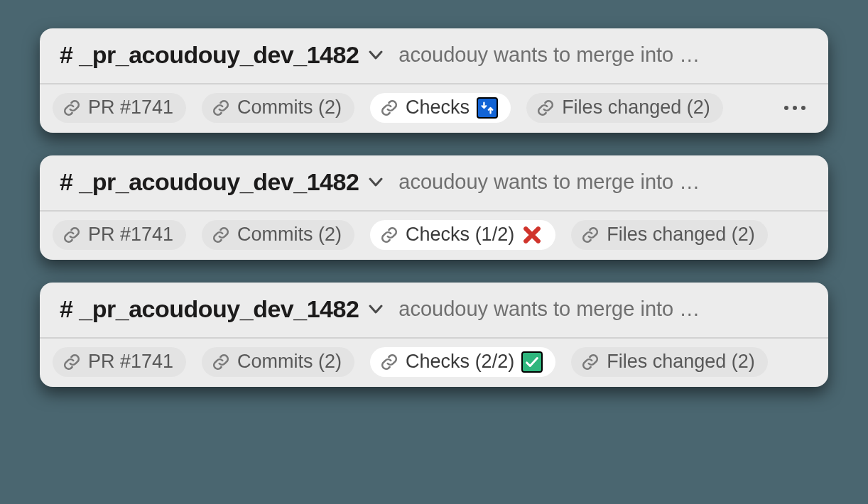 The height and width of the screenshot is (504, 868). What do you see at coordinates (460, 362) in the screenshot?
I see `bookmark-label: Checks (2/2)` at bounding box center [460, 362].